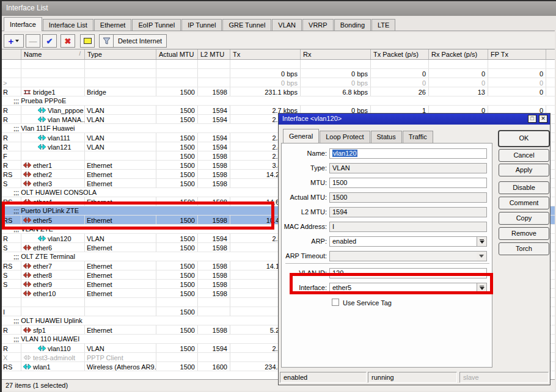  I want to click on arp-timeout-dropdown-arrow-icon, so click(481, 256).